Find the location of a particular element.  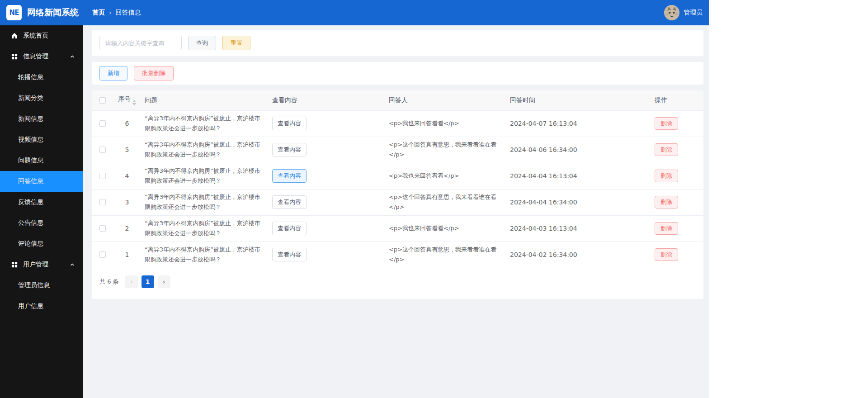

batch-delete-button: 批量删除 is located at coordinates (154, 73).